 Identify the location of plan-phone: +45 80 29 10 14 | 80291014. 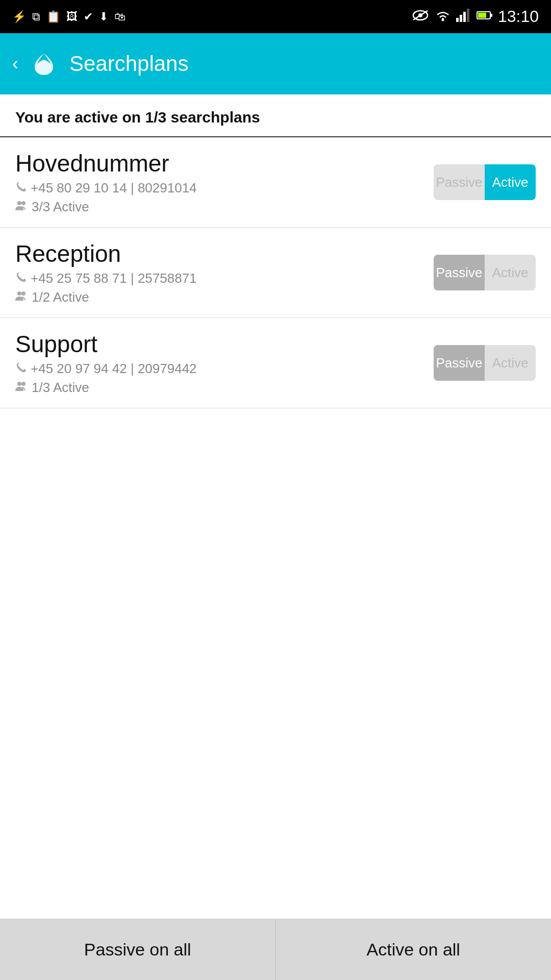
(106, 188).